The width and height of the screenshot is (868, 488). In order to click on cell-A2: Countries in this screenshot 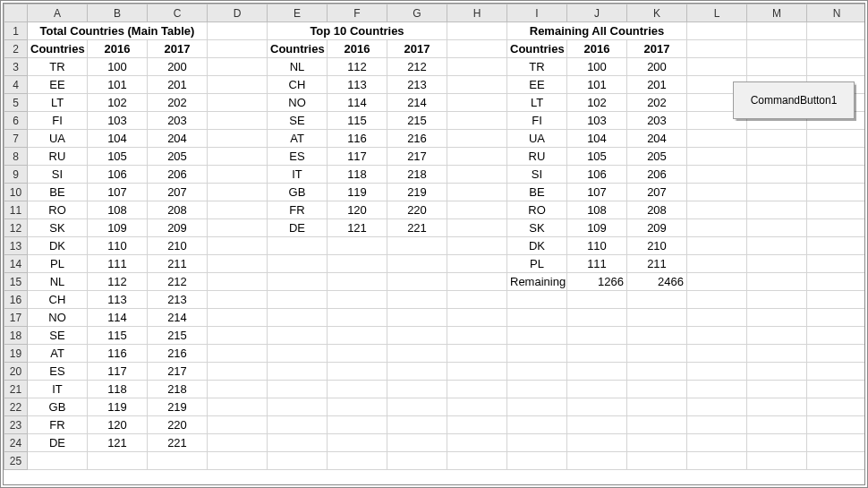, I will do `click(57, 49)`.